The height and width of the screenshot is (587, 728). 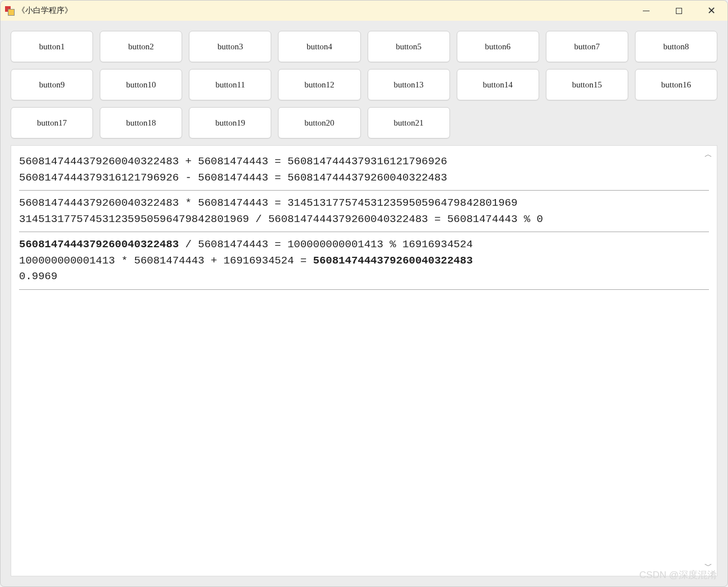 I want to click on button-20: button20, so click(x=319, y=123).